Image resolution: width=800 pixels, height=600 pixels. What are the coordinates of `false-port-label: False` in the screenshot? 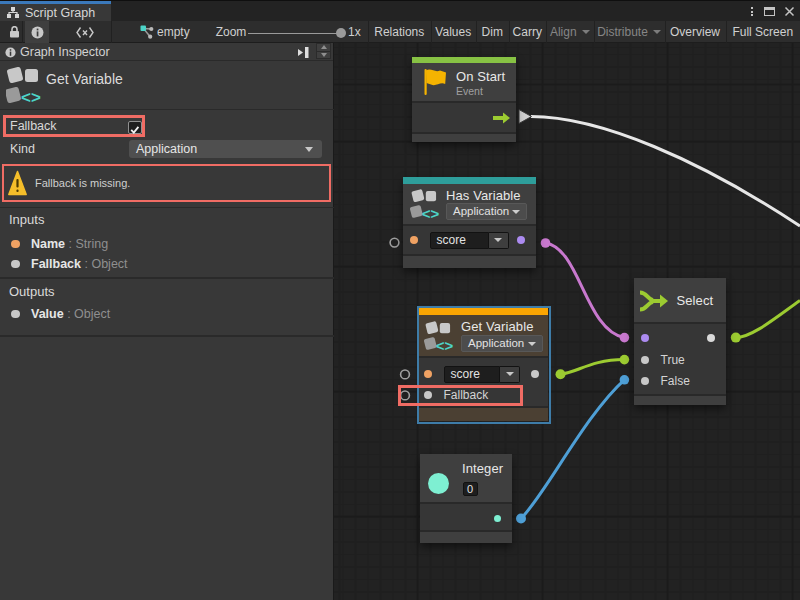 It's located at (676, 381).